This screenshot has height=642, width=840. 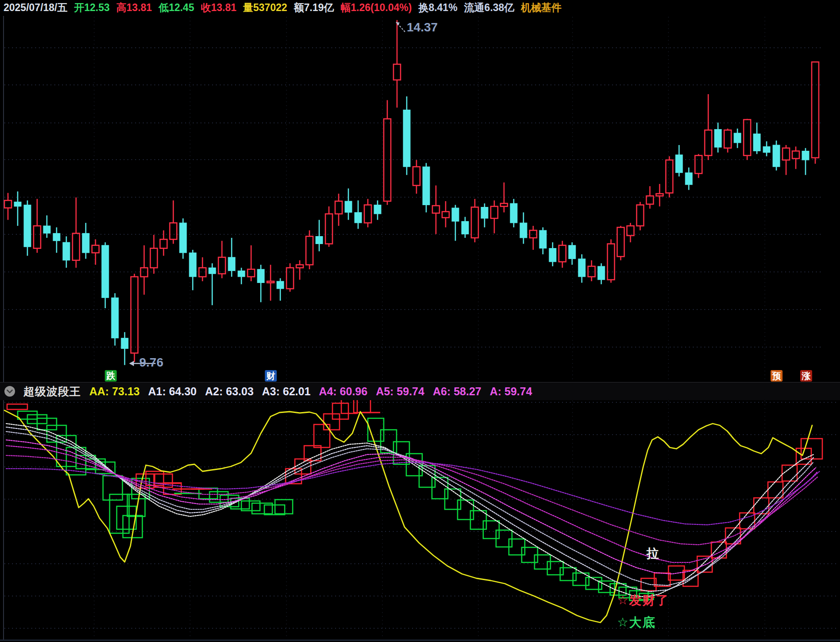 I want to click on high-price-label: 14.37, so click(x=422, y=27).